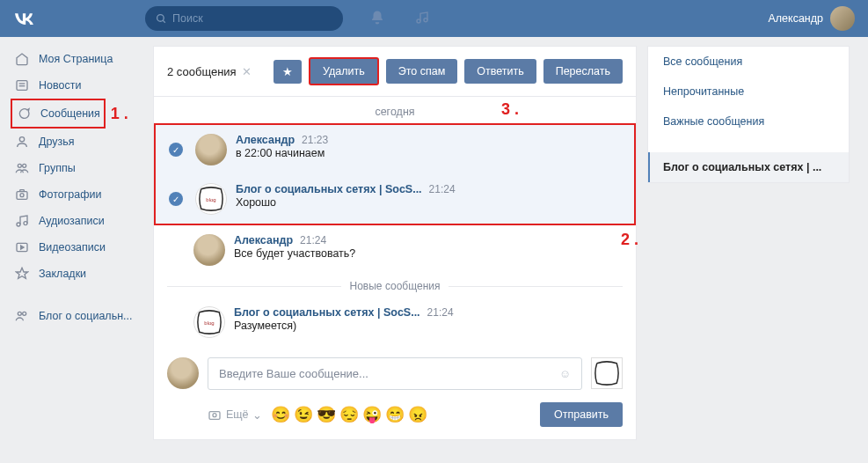 The height and width of the screenshot is (463, 868). I want to click on annotation-2: 2 ., so click(630, 239).